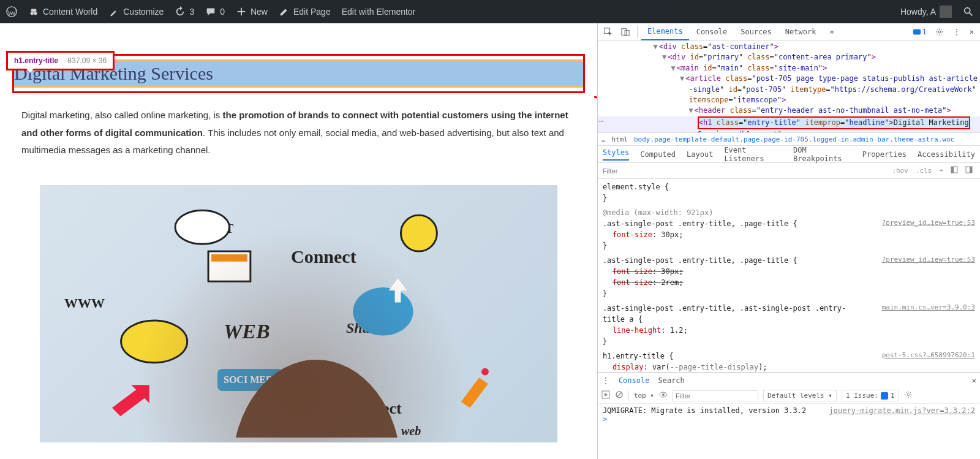 This screenshot has height=459, width=980. Describe the element at coordinates (974, 381) in the screenshot. I see `drawer-close-icon: ✕` at that location.